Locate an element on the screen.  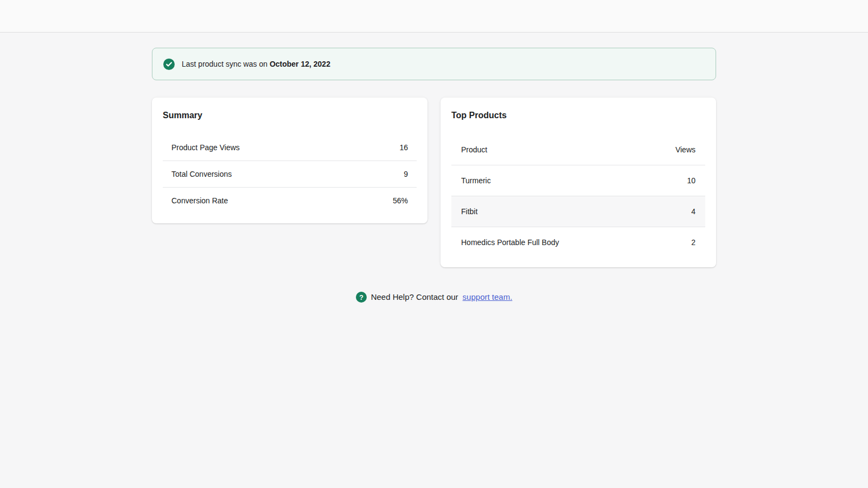
stat-label: Product Page Views is located at coordinates (206, 147).